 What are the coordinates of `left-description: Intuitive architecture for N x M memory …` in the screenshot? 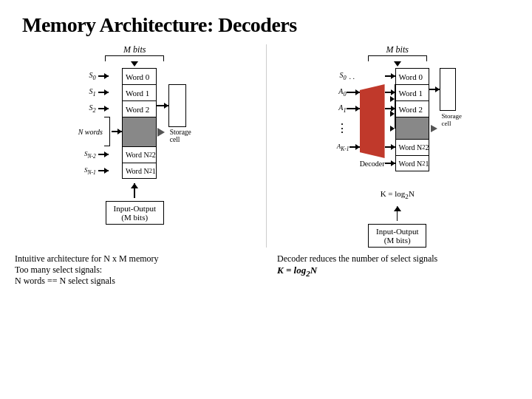 It's located at (134, 270).